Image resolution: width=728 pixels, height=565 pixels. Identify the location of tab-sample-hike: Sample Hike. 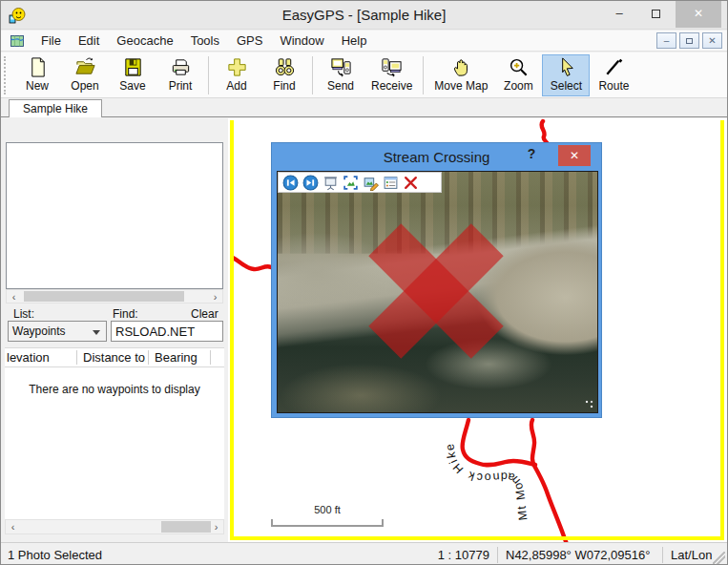
(55, 109).